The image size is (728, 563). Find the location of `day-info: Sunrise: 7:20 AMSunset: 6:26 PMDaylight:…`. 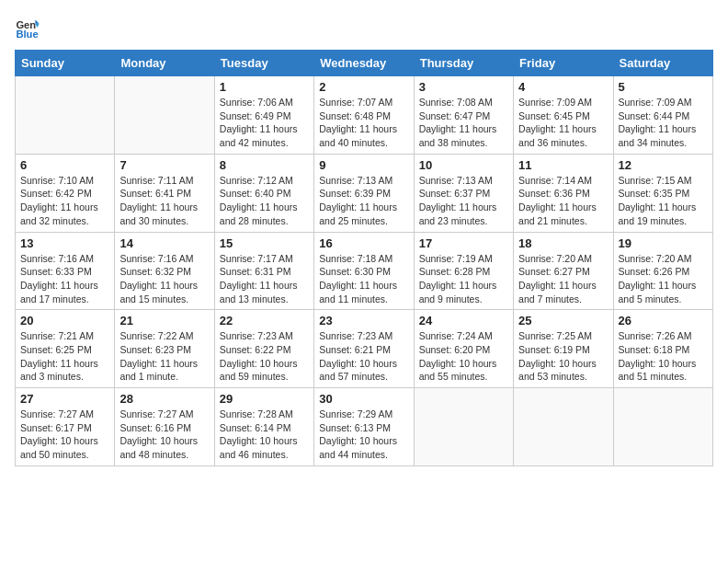

day-info: Sunrise: 7:20 AMSunset: 6:26 PMDaylight:… is located at coordinates (664, 280).